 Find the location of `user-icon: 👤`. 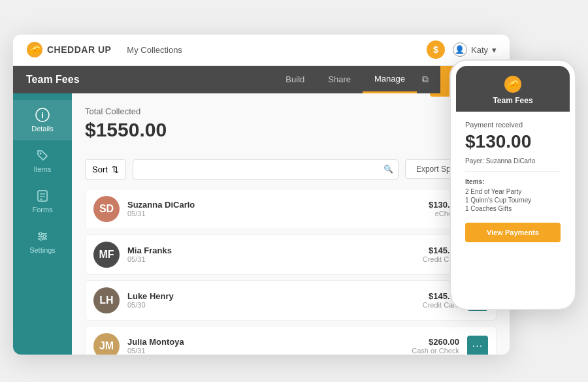

user-icon: 👤 is located at coordinates (460, 50).